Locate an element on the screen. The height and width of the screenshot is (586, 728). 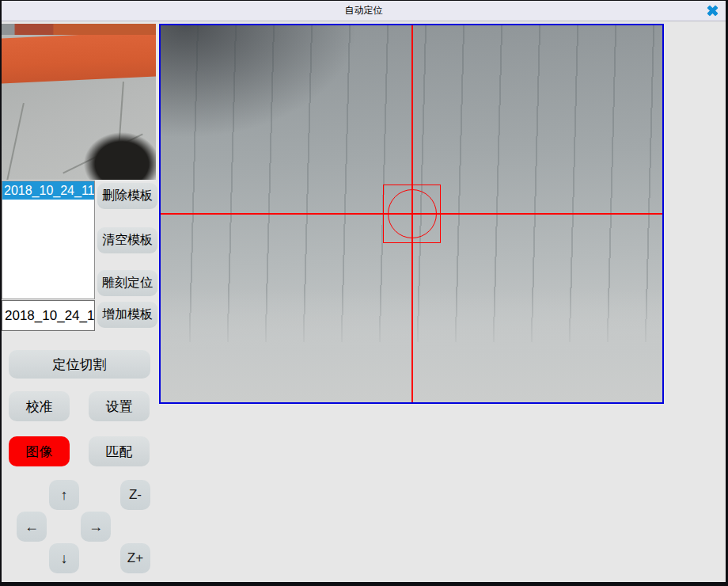
jog-down-button: ↓ is located at coordinates (64, 558).